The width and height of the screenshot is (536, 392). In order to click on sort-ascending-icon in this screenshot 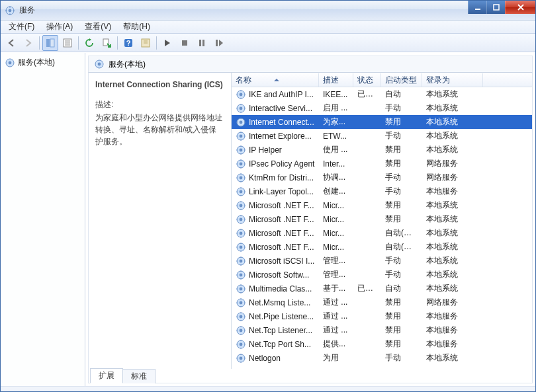, I will do `click(277, 80)`.